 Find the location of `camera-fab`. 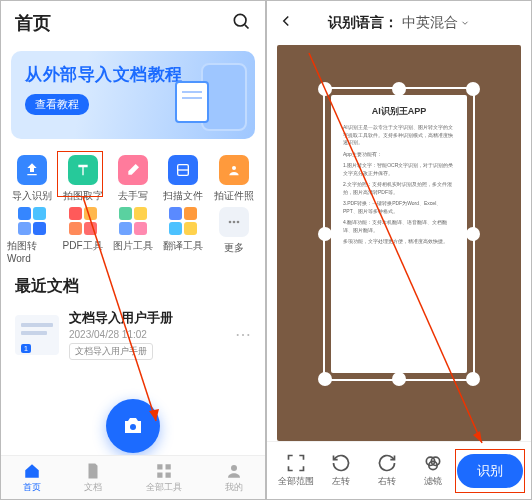

camera-fab is located at coordinates (133, 426).